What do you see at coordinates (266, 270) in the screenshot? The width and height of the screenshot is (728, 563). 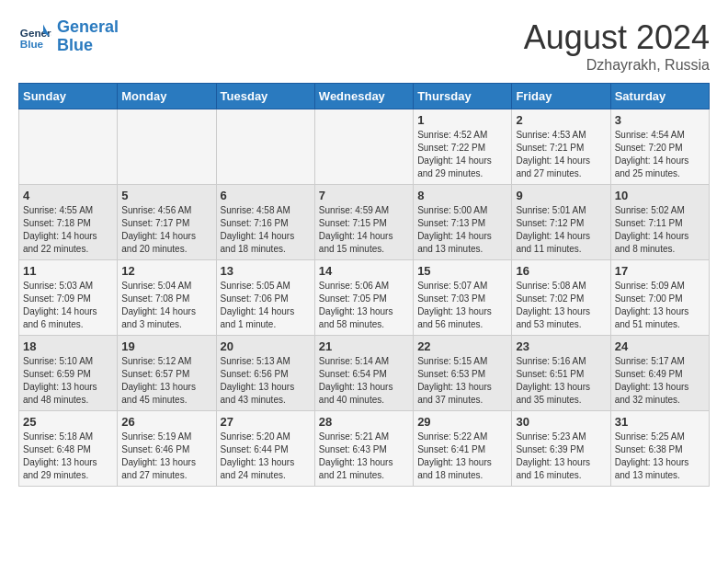 I see `day-number: 13` at bounding box center [266, 270].